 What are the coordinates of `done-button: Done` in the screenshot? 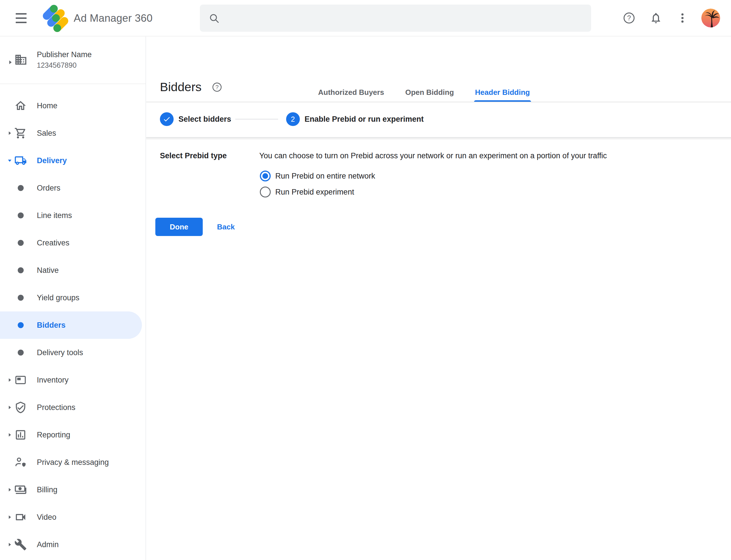 It's located at (179, 227).